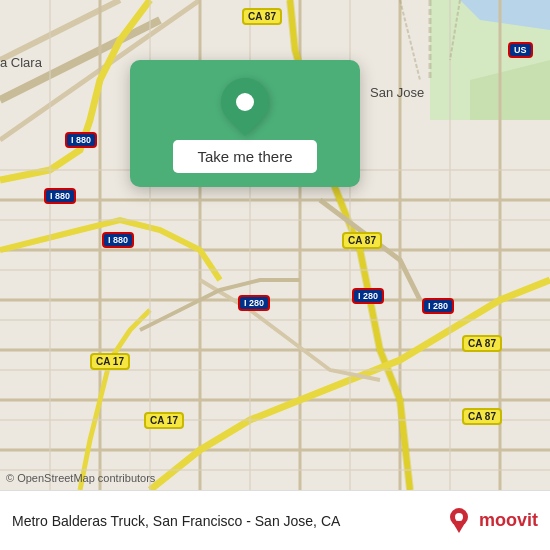  Describe the element at coordinates (520, 50) in the screenshot. I see `badge-us: US` at that location.